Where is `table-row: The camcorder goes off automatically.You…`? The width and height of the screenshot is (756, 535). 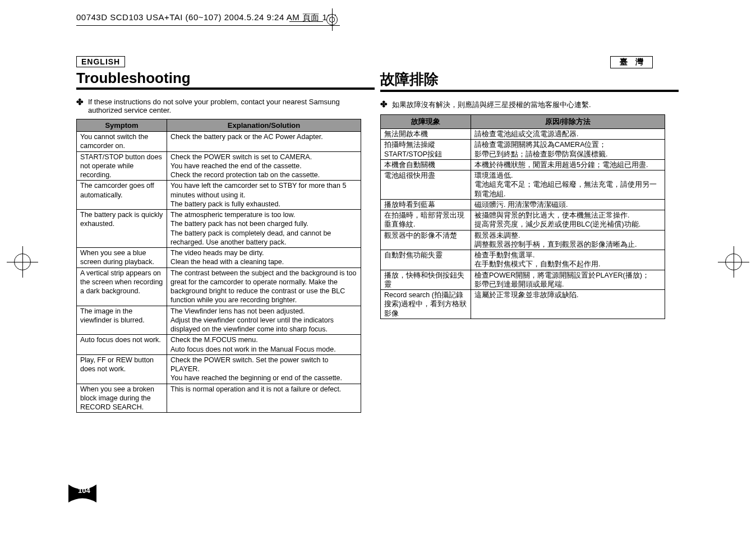 table-row: The camcorder goes off automatically.You… is located at coordinates (219, 195).